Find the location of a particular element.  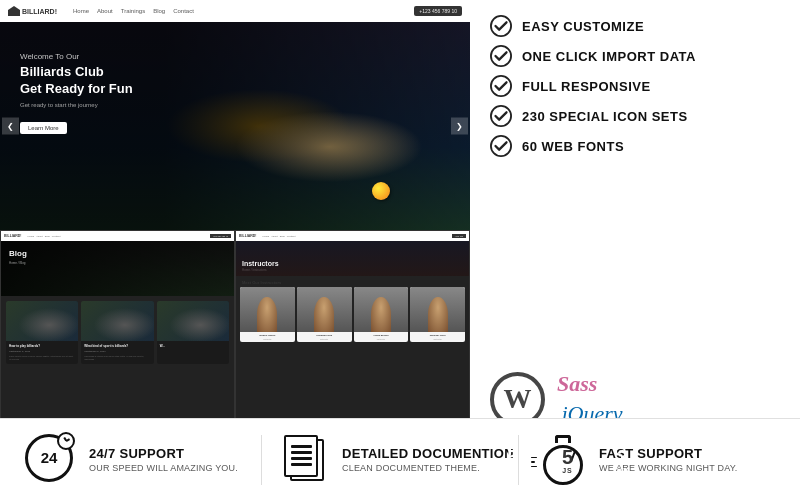

blog-nav: BILLIARD! Home About Blog Contact +123 4… is located at coordinates (118, 236).